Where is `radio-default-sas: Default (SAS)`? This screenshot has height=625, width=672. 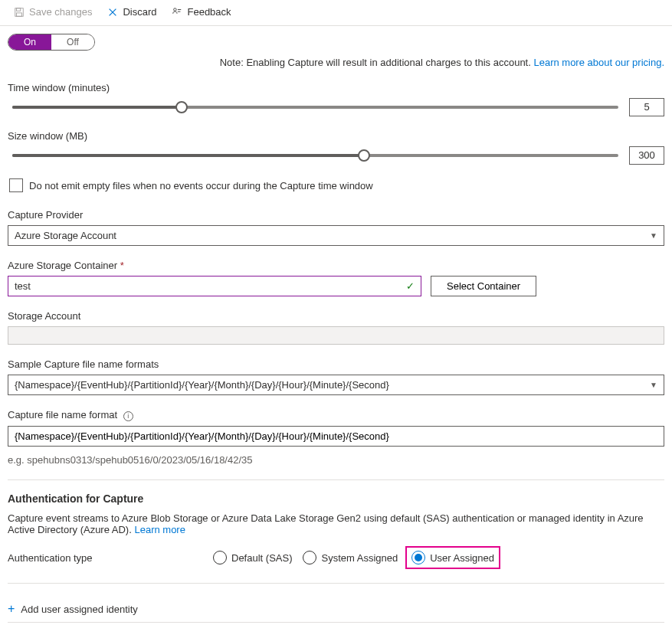 radio-default-sas: Default (SAS) is located at coordinates (253, 558).